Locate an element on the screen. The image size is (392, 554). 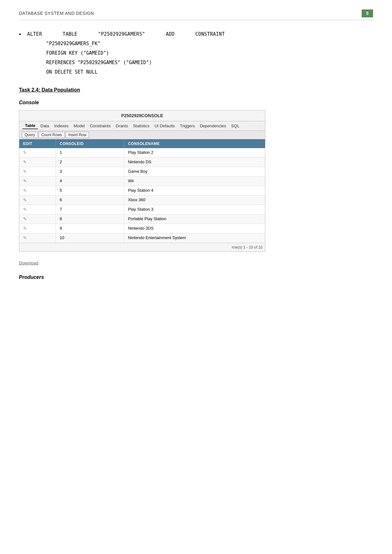
consoleid-cell: 9 is located at coordinates (90, 228).